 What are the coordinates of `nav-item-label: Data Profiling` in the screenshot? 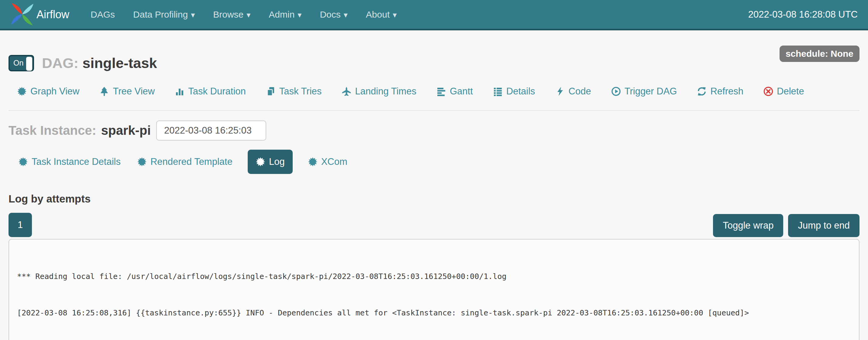 It's located at (160, 15).